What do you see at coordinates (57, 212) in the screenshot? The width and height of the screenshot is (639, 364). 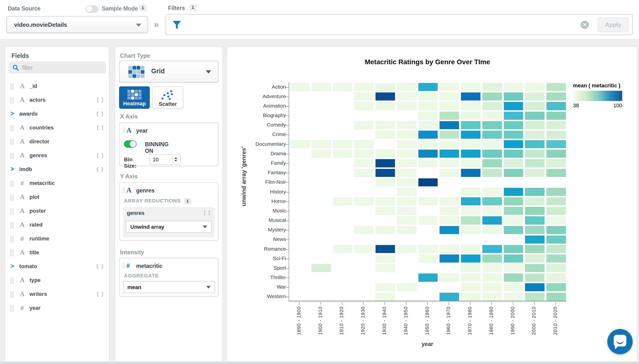 I see `field-row-poster: Aposter` at bounding box center [57, 212].